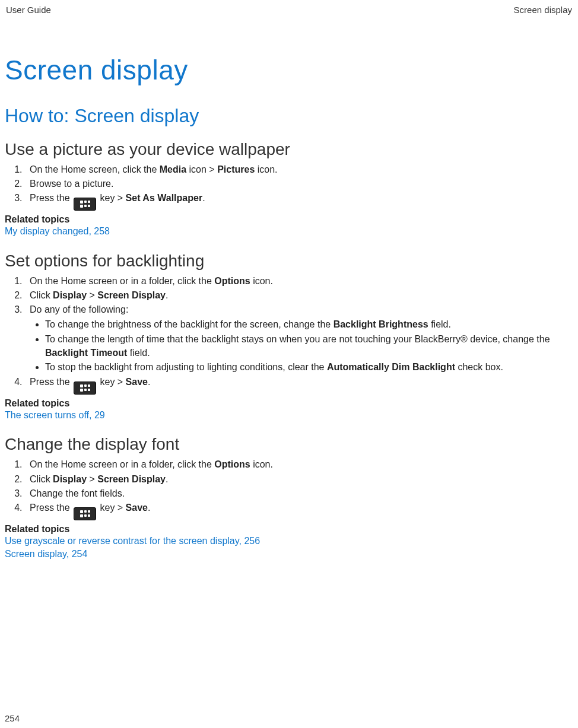 This screenshot has height=728, width=578. I want to click on text: Change the font fields., so click(77, 494).